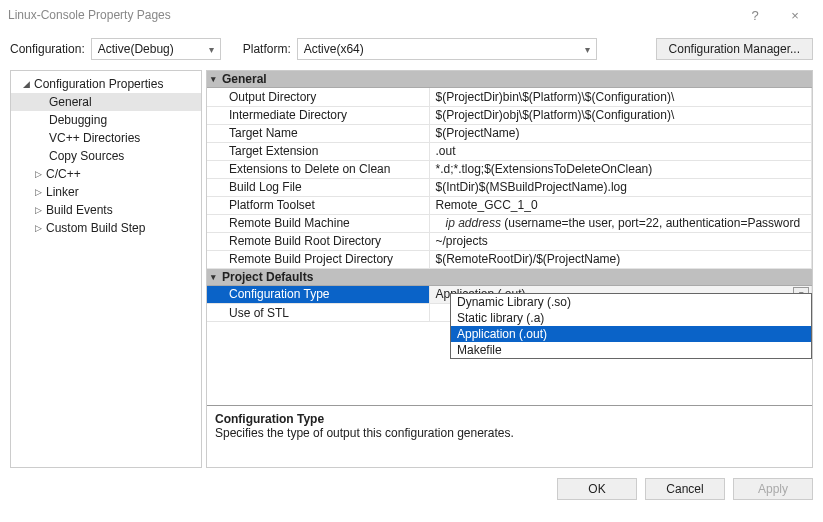 This screenshot has height=522, width=823. Describe the element at coordinates (685, 489) in the screenshot. I see `cancel-button: Cancel` at that location.